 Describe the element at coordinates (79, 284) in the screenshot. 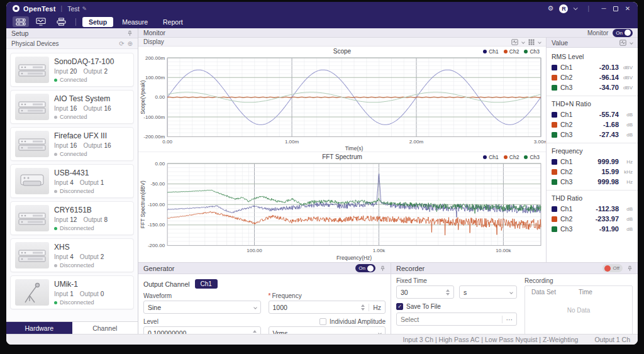

I see `device-name: UMik-1` at that location.